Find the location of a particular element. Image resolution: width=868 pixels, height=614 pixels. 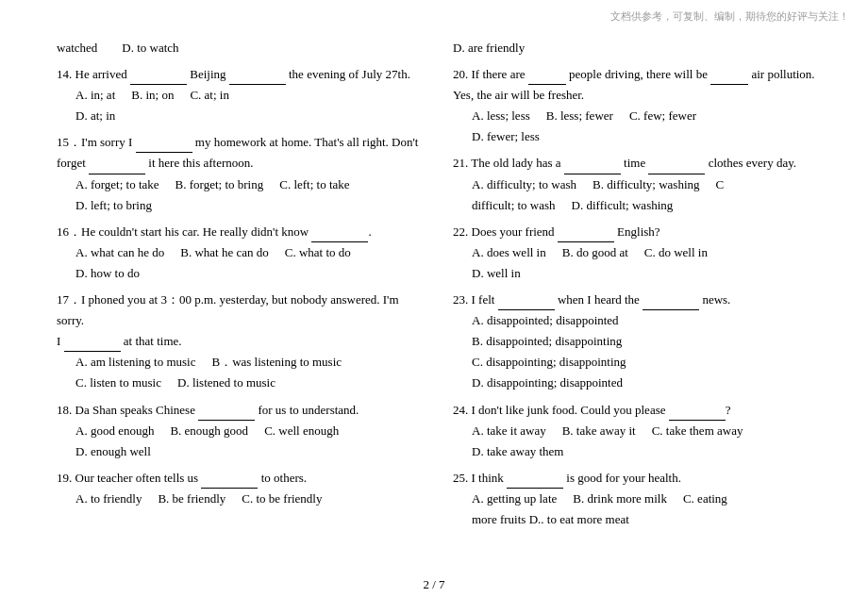

q17-optD: D. listened to music is located at coordinates (221, 383).